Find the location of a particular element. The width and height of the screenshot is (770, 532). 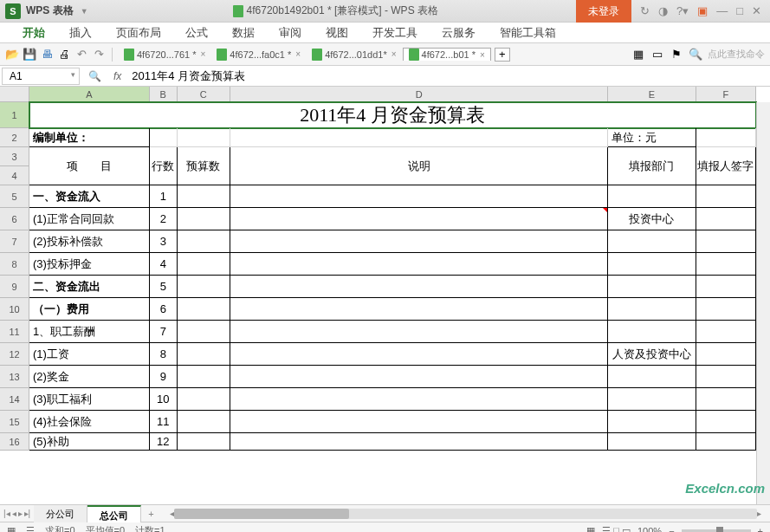

cell-dept: 人资及投资中心 is located at coordinates (651, 354).